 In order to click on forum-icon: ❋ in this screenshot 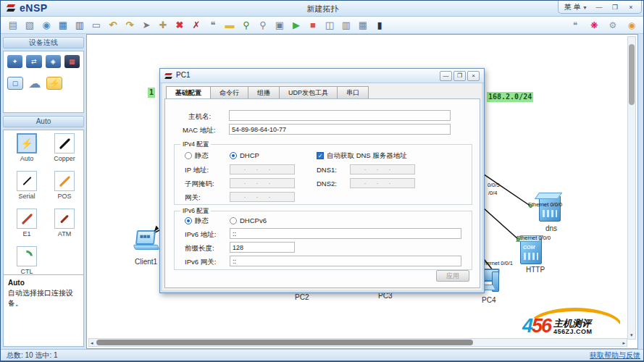, I will do `click(594, 25)`.